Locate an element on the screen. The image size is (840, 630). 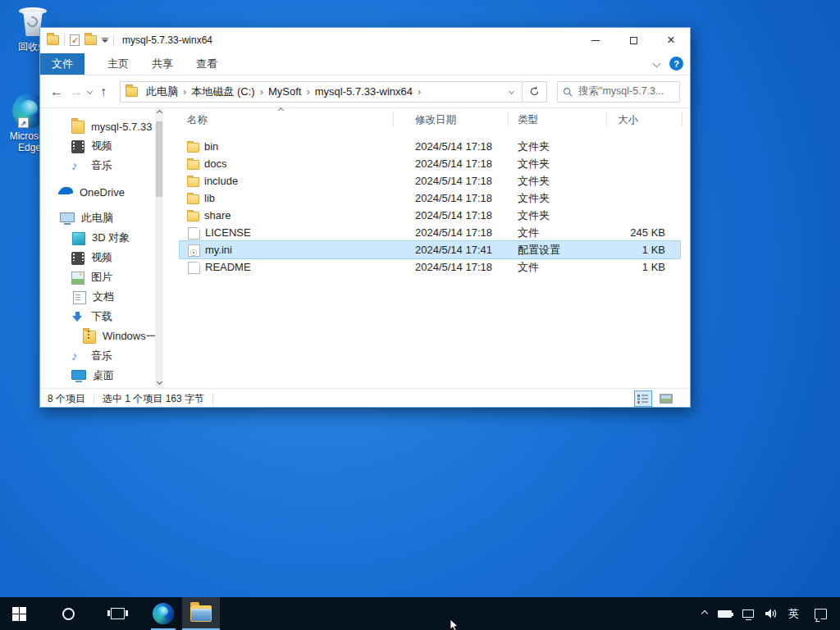
sidebar-scrollbar is located at coordinates (159, 248).